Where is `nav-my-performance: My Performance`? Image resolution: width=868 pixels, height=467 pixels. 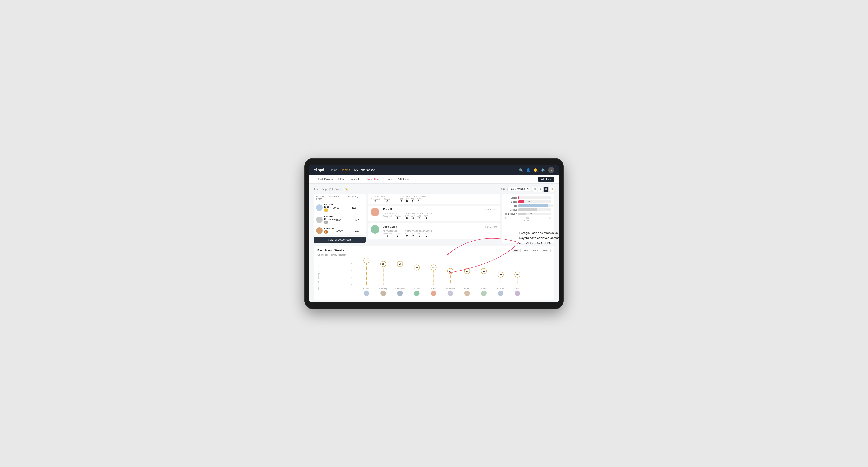 nav-my-performance: My Performance is located at coordinates (365, 170).